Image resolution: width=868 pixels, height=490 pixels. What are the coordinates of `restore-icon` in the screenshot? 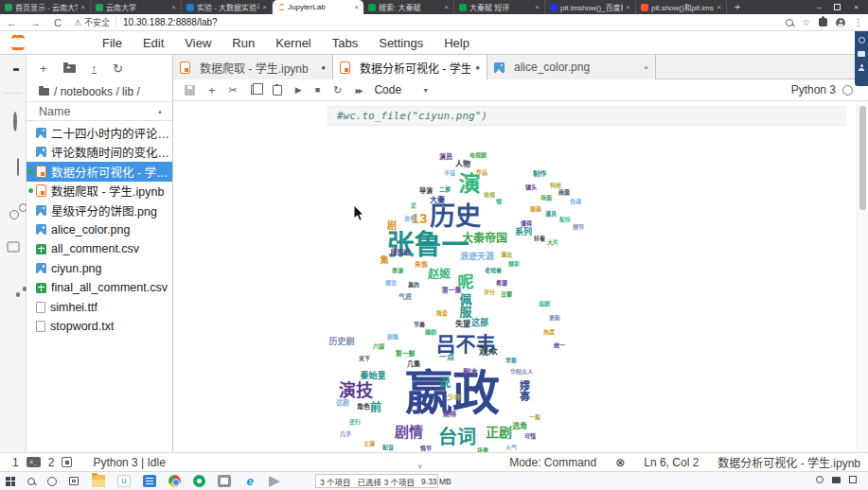 It's located at (837, 8).